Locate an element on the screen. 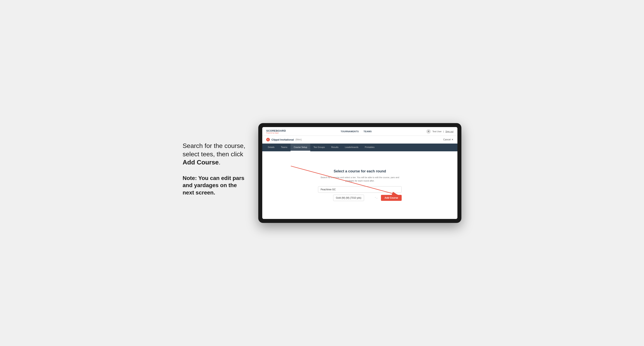 Image resolution: width=644 pixels, height=346 pixels. note-text: Note: You can edit pars and yardages on … is located at coordinates (214, 185).